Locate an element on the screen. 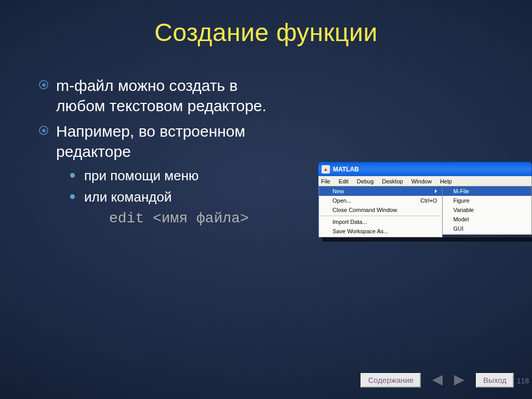 The width and height of the screenshot is (532, 399). sub-bullet: или командой is located at coordinates (176, 197).